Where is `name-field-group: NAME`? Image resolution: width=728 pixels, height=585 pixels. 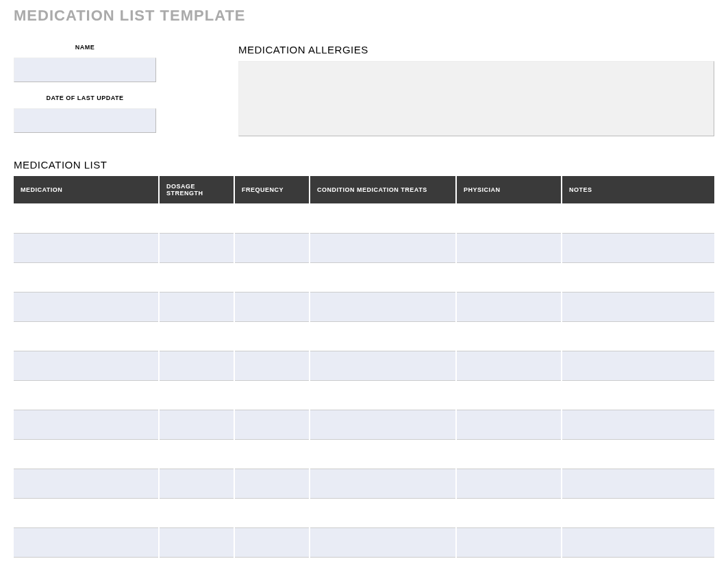
name-field-group: NAME is located at coordinates (85, 63).